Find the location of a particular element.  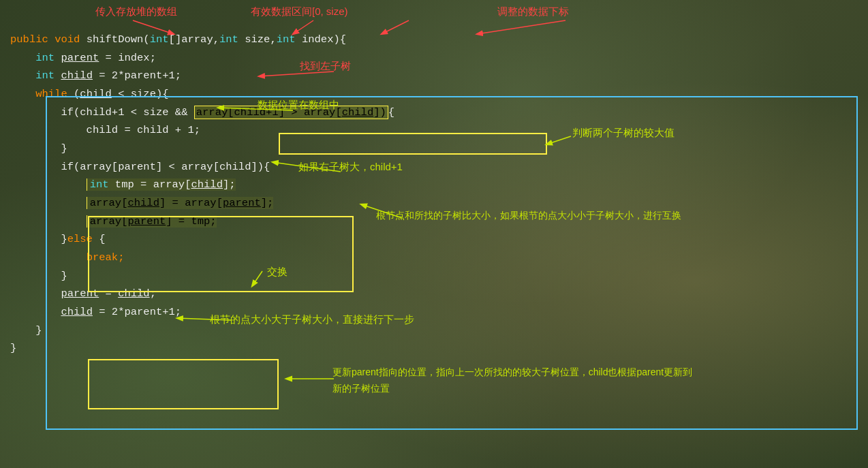

code-line-14: } is located at coordinates (202, 277).